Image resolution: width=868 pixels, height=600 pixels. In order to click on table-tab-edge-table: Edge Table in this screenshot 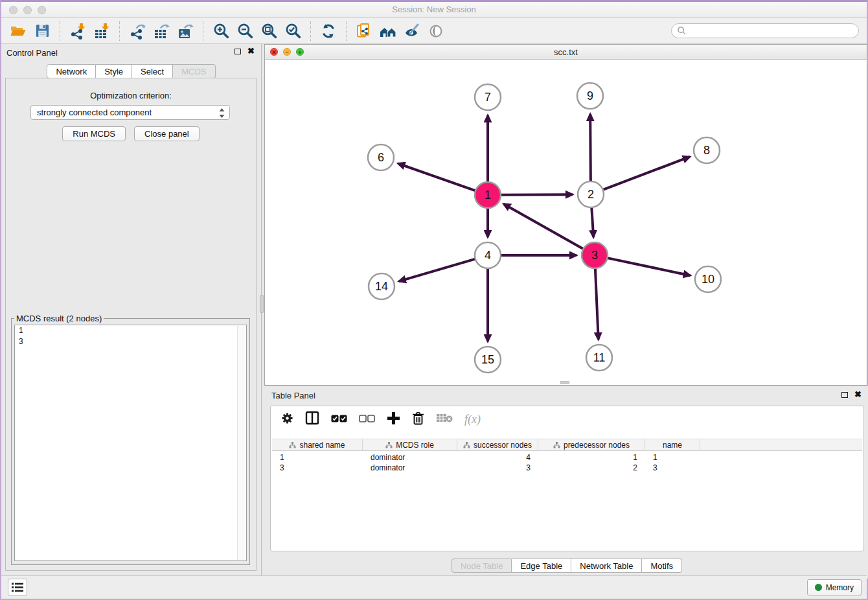, I will do `click(542, 566)`.